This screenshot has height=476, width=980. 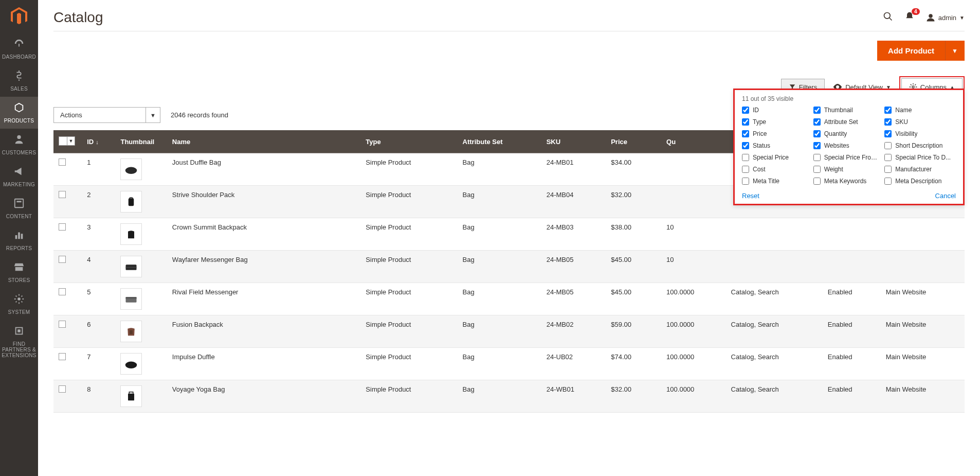 What do you see at coordinates (67, 141) in the screenshot?
I see `select-all-checkbox: ▼` at bounding box center [67, 141].